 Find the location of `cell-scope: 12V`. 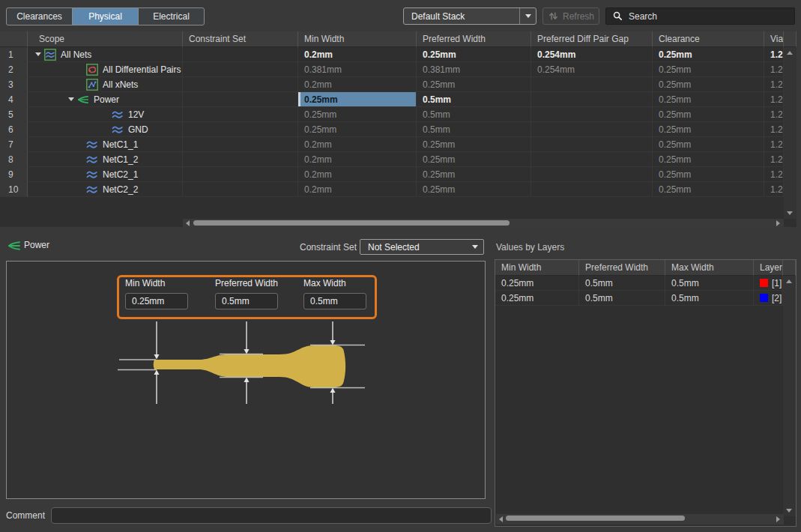

cell-scope: 12V is located at coordinates (105, 115).